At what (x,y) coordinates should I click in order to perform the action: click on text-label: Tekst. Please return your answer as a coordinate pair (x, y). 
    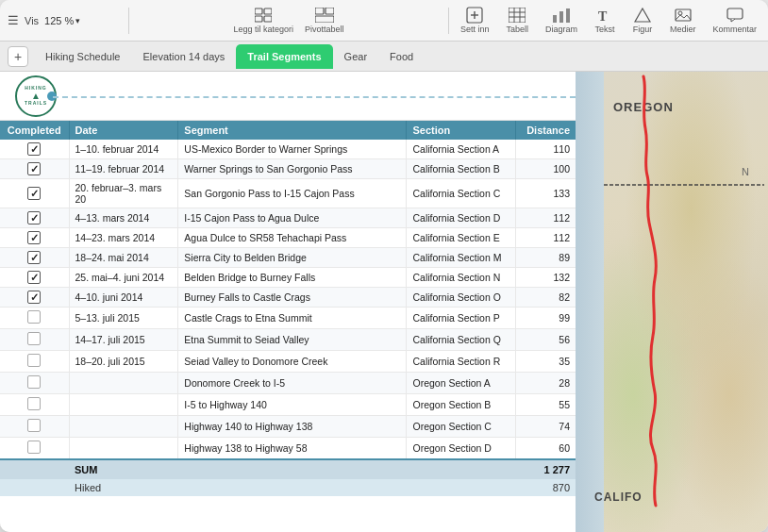
    Looking at the image, I should click on (604, 29).